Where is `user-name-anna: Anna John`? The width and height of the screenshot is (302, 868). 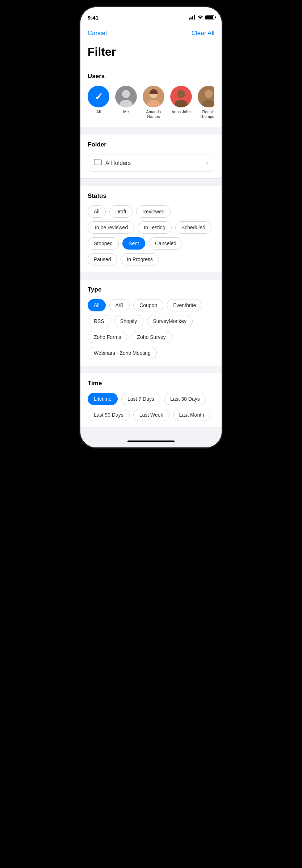 user-name-anna: Anna John is located at coordinates (181, 112).